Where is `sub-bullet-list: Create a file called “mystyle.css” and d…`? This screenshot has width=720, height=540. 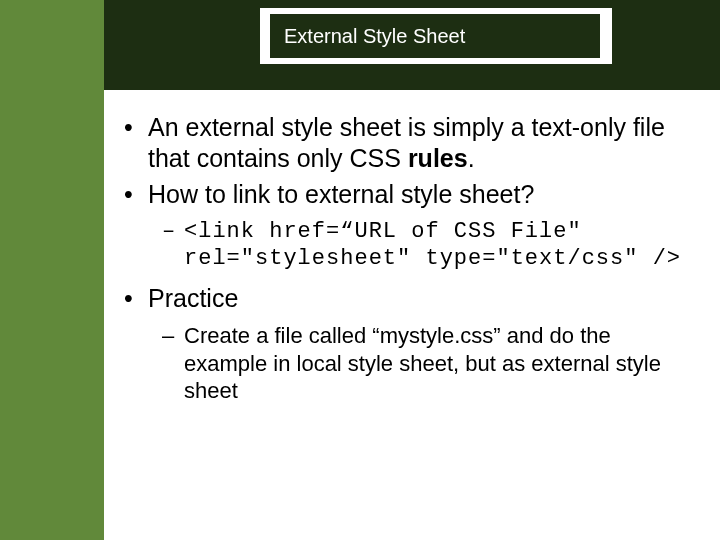
sub-bullet-list: Create a file called “mystyle.css” and d… is located at coordinates (426, 364).